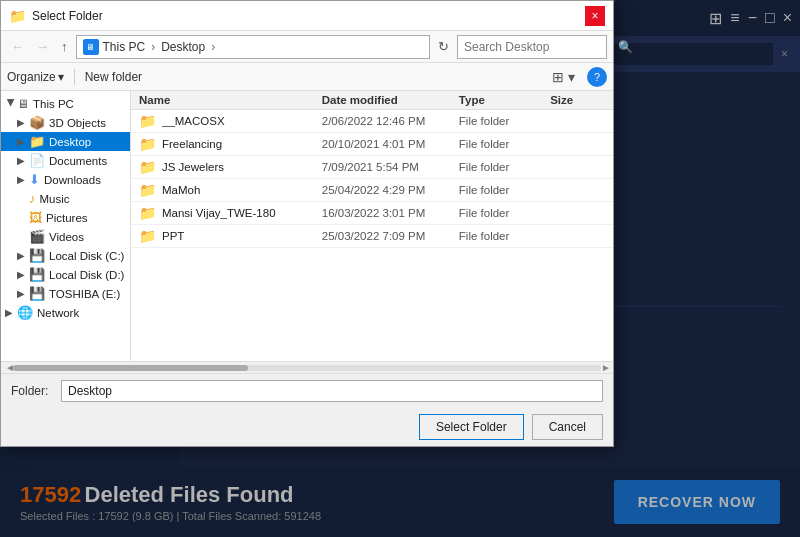  Describe the element at coordinates (307, 367) in the screenshot. I see `horizontal-scrollbar: ◄ ►` at that location.